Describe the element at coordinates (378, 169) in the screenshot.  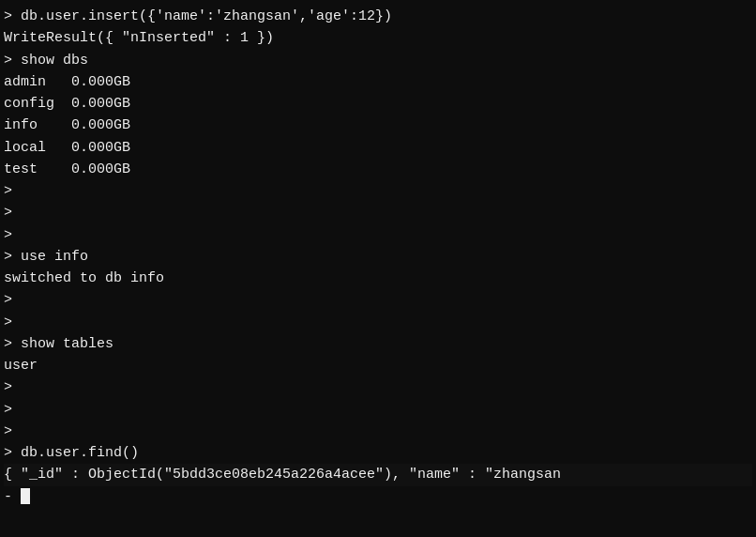
I see `terminal-line-line8: test 0.000GB` at that location.